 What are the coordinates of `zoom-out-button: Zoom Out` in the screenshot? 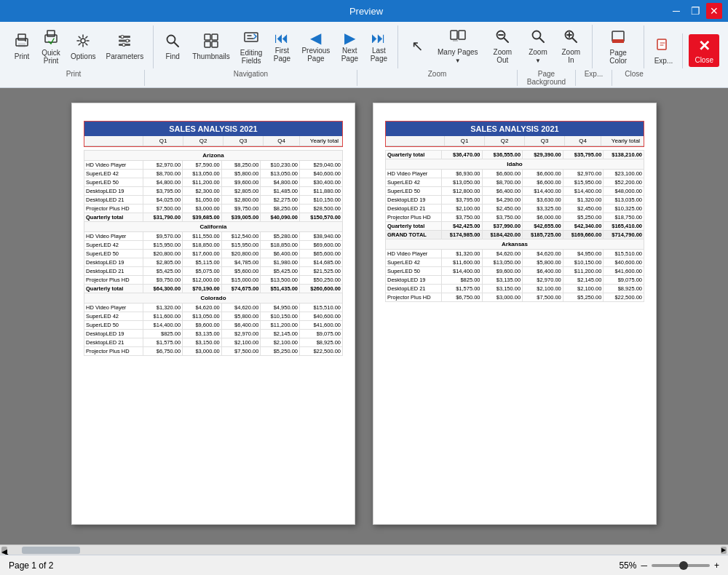 It's located at (502, 47).